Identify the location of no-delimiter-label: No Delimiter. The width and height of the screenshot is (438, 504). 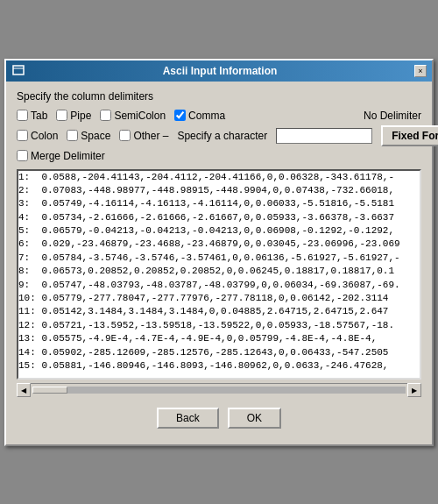
(392, 116).